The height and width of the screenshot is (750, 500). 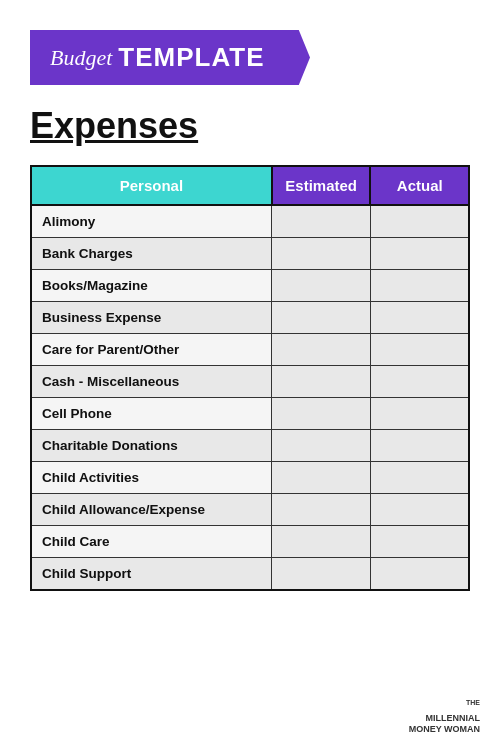 I want to click on table-row: Child Activities, so click(x=250, y=478).